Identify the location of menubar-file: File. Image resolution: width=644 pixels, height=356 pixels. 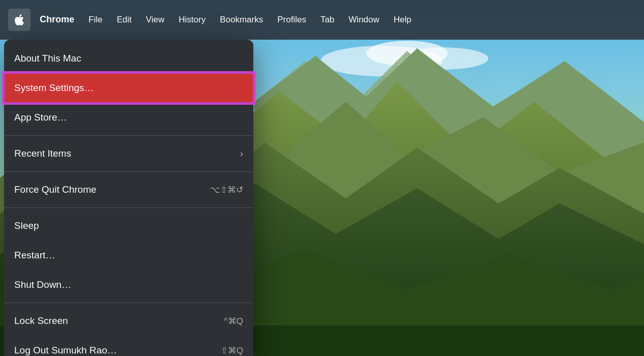
(96, 20).